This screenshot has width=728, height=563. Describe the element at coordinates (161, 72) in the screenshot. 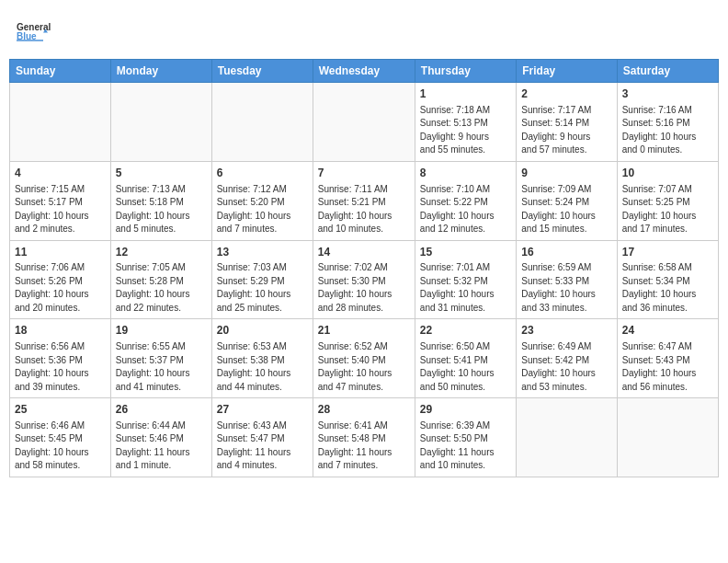

I see `weekday-header-monday: Monday` at that location.